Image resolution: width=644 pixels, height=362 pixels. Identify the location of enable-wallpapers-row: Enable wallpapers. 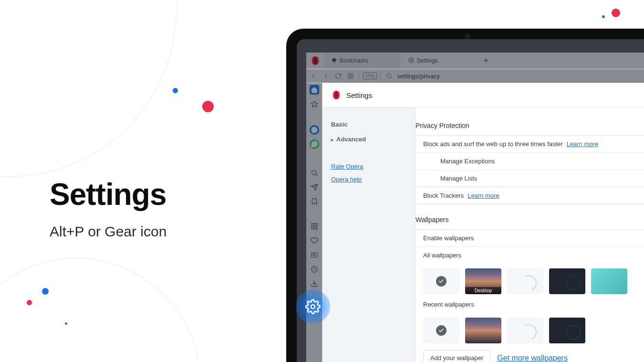
(530, 238).